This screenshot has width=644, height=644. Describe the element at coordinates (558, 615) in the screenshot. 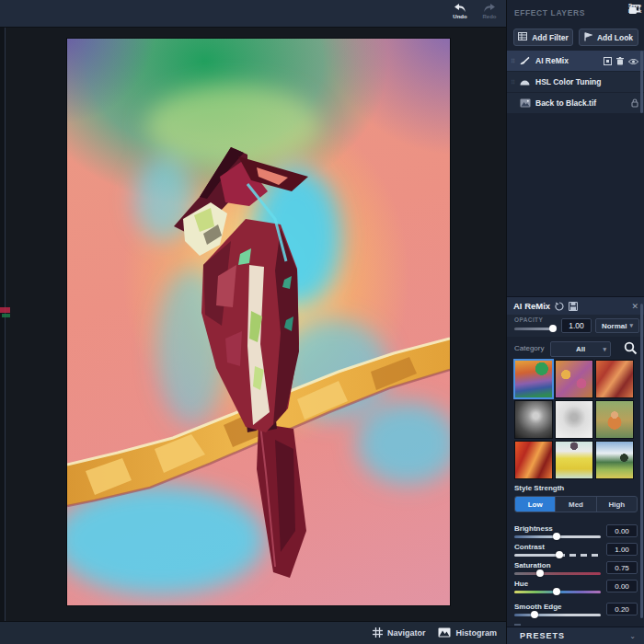

I see `smooth-edge-slider` at that location.